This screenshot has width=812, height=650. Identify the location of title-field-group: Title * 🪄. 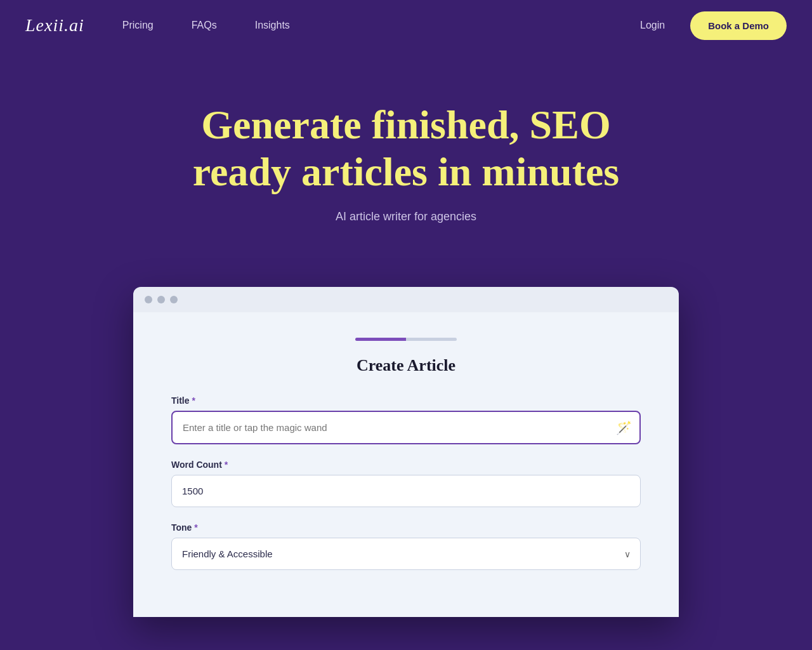
(406, 420).